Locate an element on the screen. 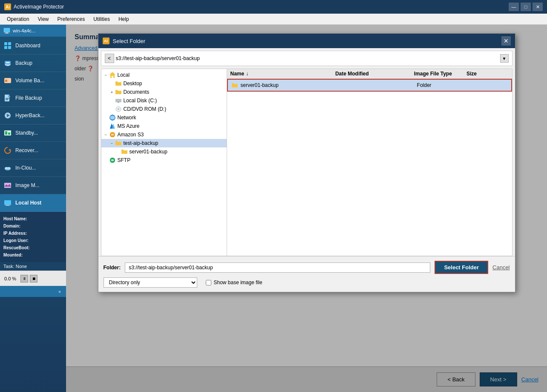  tree-item-label: test-aip-backup is located at coordinates (141, 143).